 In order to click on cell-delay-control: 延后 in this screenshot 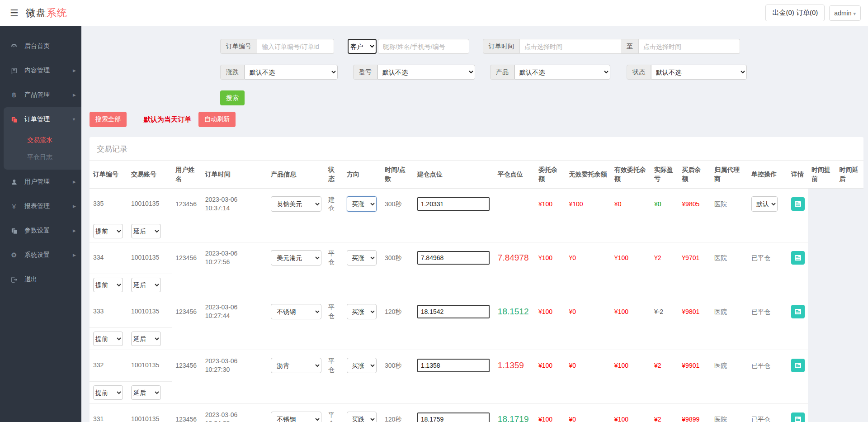, I will do `click(150, 285)`.